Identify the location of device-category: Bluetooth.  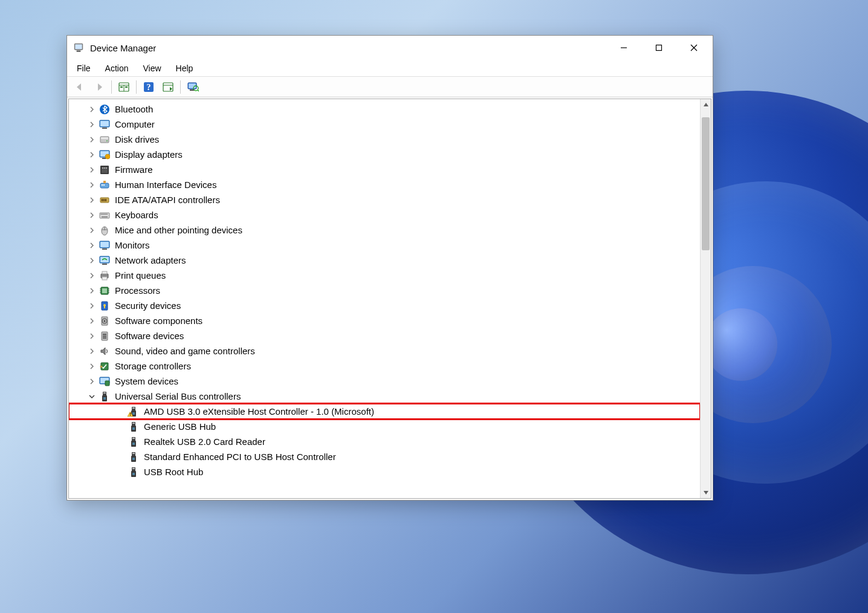
(384, 109).